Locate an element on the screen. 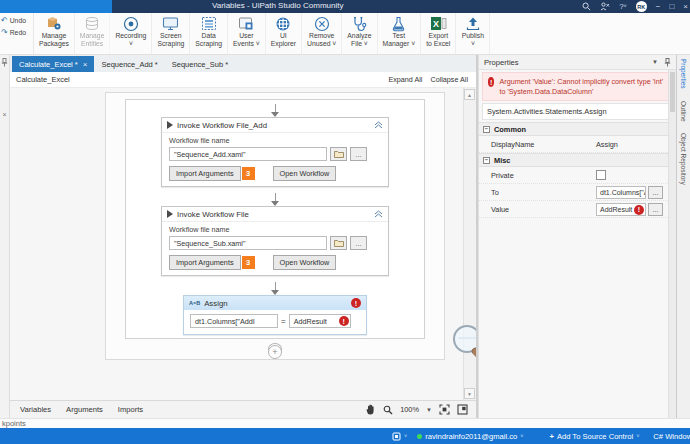  manage-entities-icon is located at coordinates (92, 24).